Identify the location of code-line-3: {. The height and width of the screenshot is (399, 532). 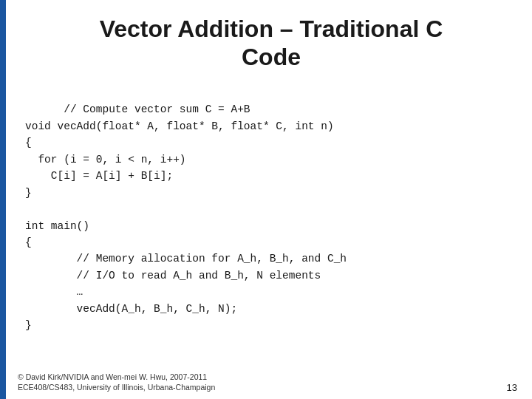
(28, 143).